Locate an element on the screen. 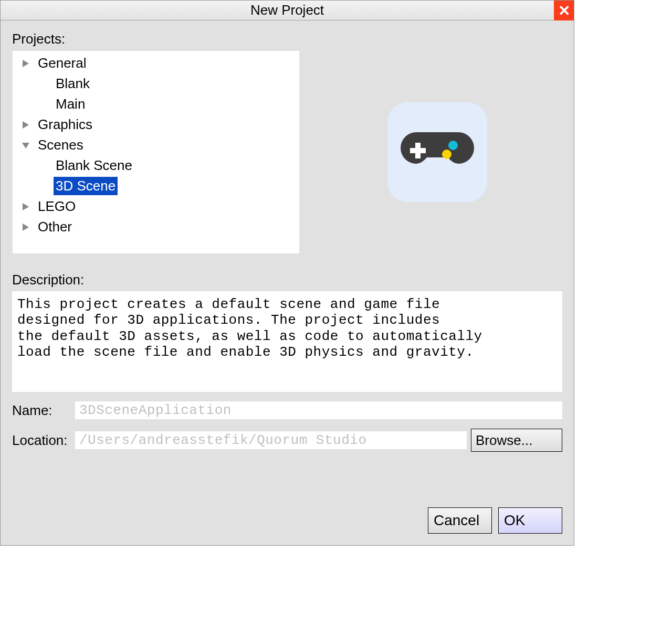 The width and height of the screenshot is (672, 637). preview-panel is located at coordinates (437, 152).